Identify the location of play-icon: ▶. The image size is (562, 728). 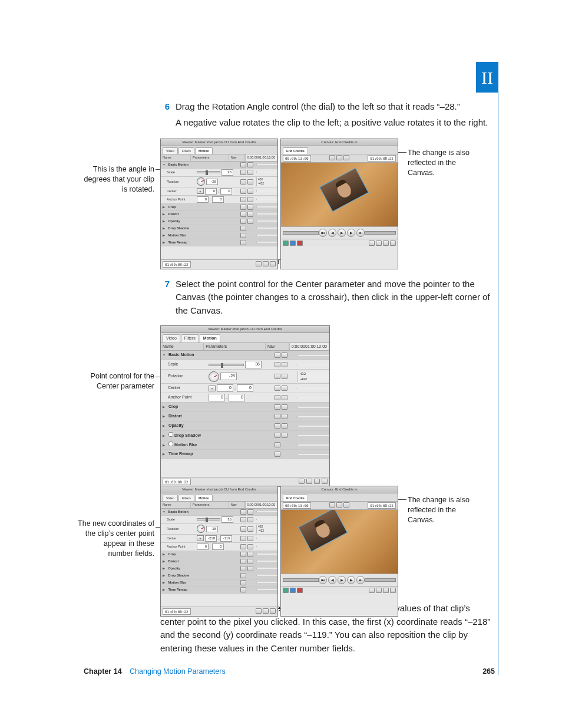
(342, 233).